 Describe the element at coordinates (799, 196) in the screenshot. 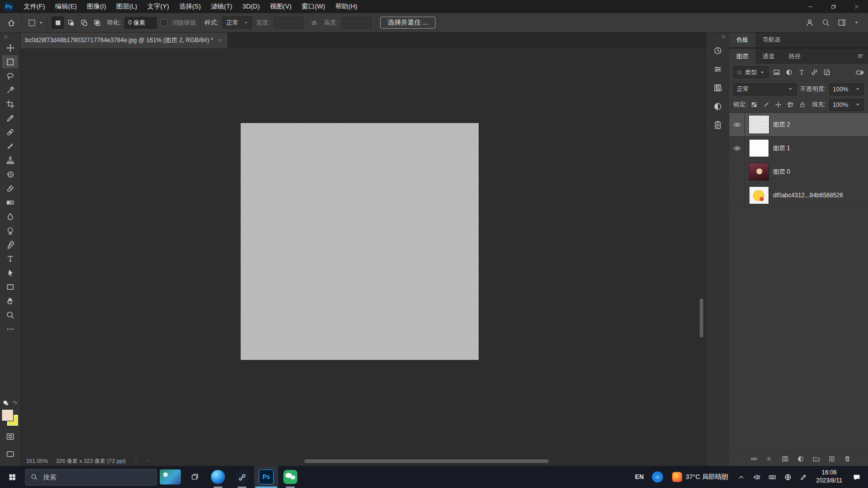

I see `layer-row: df0abc4312...84b6588526` at that location.